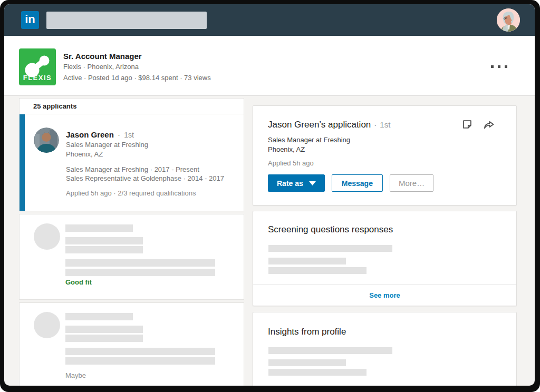 This screenshot has width=540, height=392. I want to click on linkedin-logo-text: in, so click(30, 19).